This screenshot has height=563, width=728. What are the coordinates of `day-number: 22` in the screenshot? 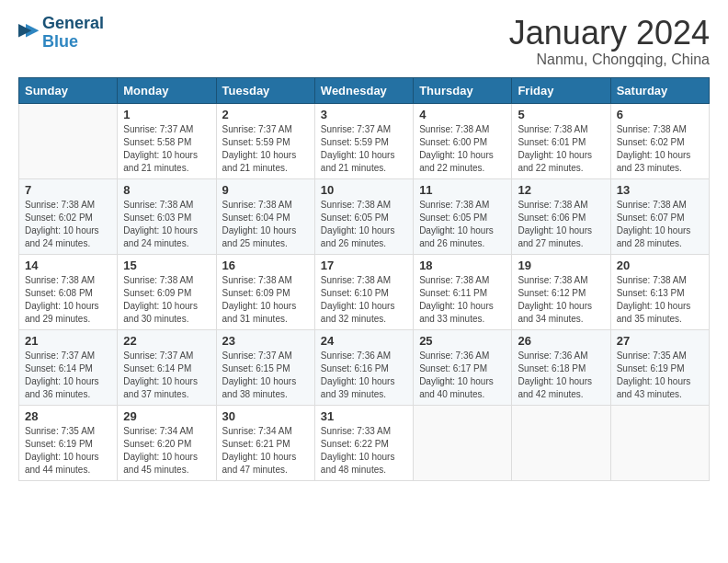 It's located at (166, 340).